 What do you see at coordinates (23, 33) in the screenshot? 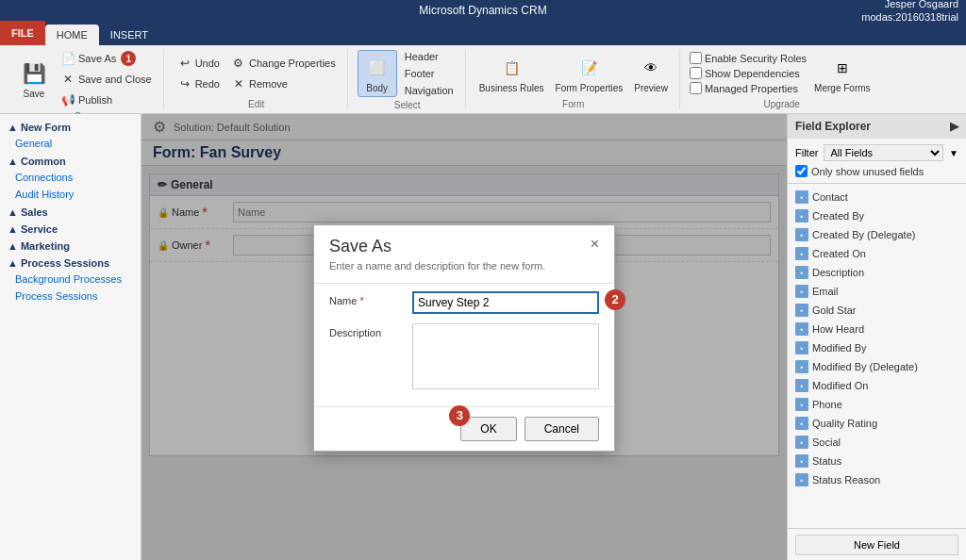
I see `tab-file: FILE` at bounding box center [23, 33].